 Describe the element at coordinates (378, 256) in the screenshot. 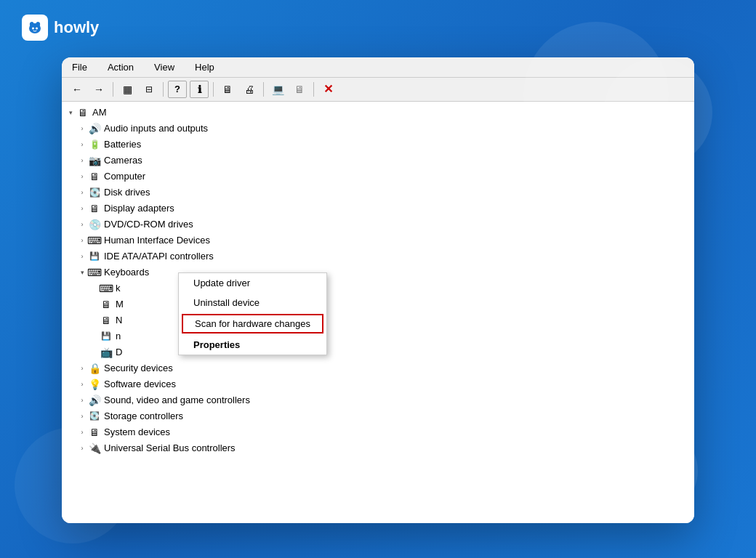

I see `list-item: › 💾 IDE ATA/ATAPI controllers` at that location.